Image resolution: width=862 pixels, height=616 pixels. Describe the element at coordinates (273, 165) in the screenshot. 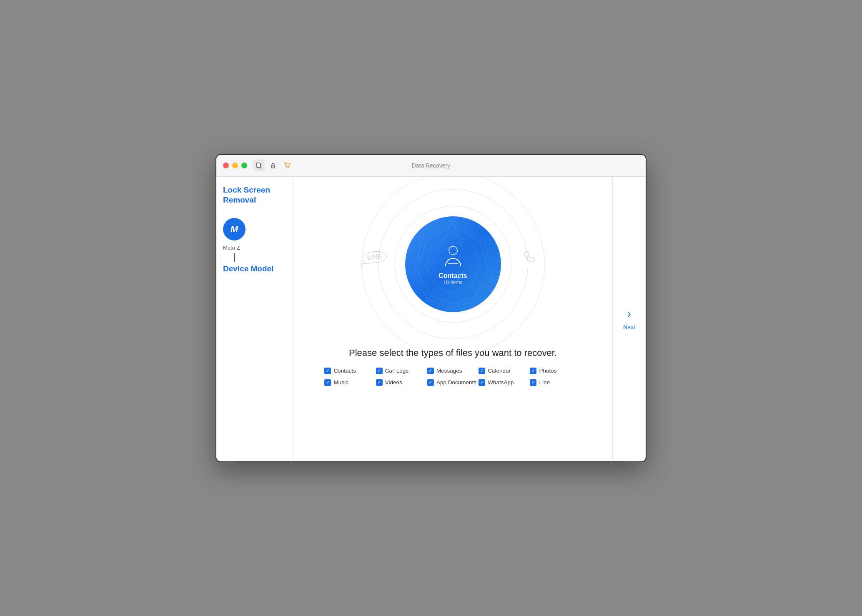

I see `toolbar-icons` at that location.